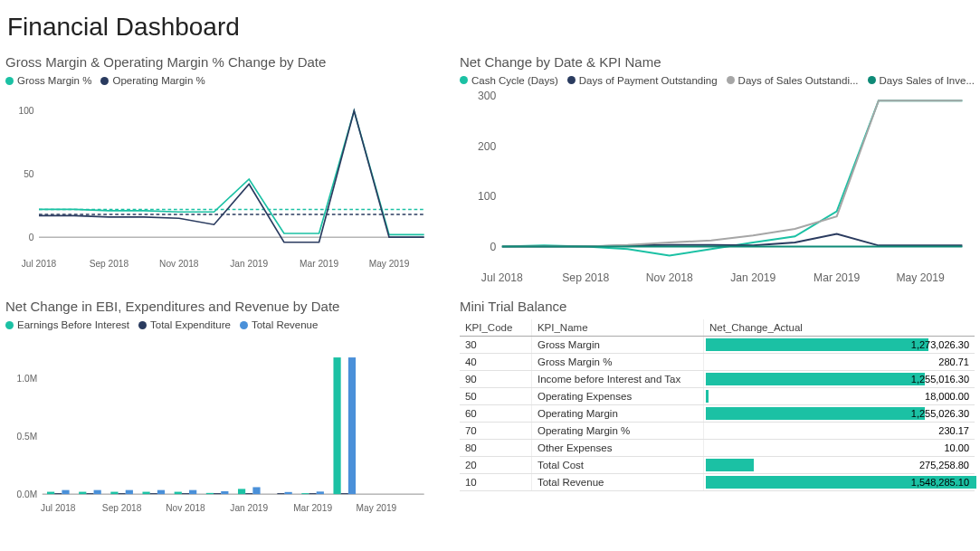  I want to click on cell-bar: 1,255,026.30, so click(840, 413).